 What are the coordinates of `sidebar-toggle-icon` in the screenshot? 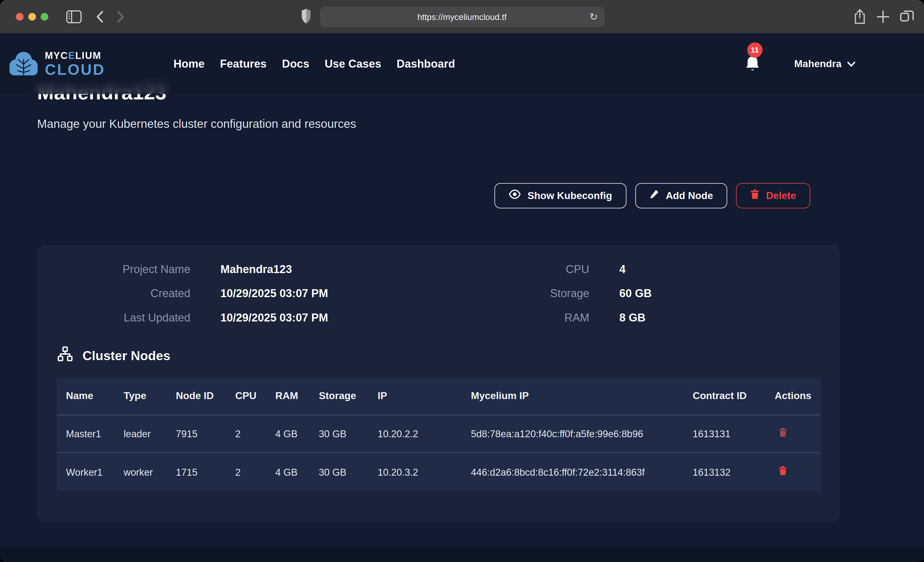 It's located at (74, 16).